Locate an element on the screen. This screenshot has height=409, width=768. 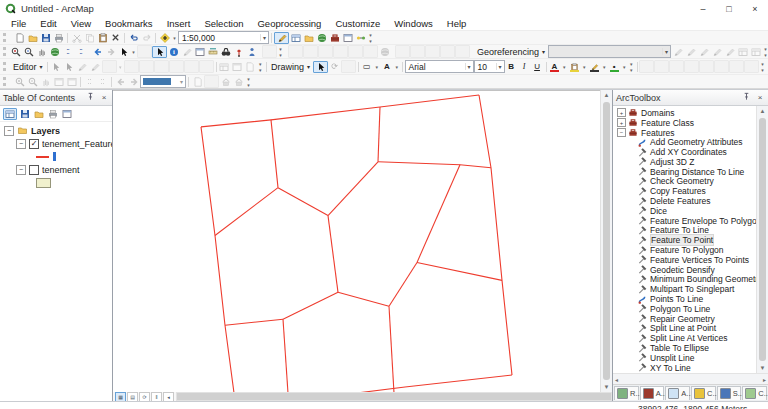
shape-tool-icon: ▭ is located at coordinates (366, 66).